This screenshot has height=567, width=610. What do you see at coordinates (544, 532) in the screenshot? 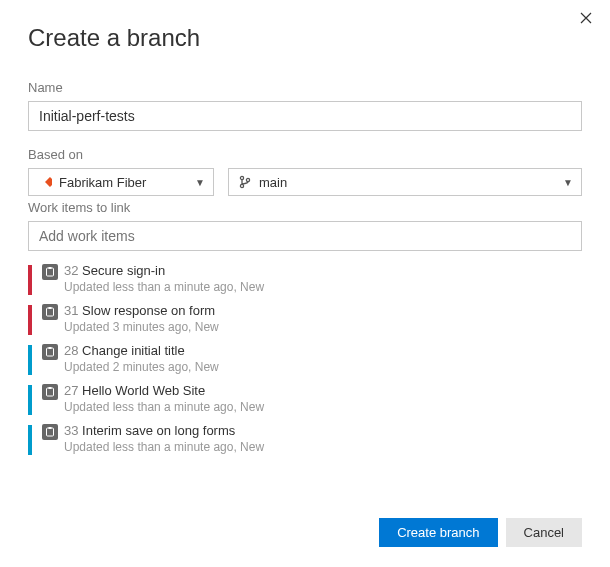
I see `cancel-button: Cancel` at bounding box center [544, 532].